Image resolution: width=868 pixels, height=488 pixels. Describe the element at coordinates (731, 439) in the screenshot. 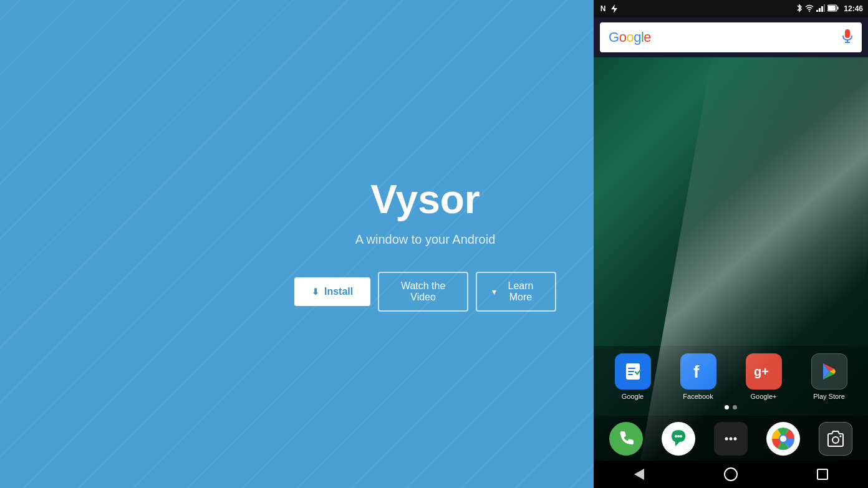

I see `messages-icon` at that location.